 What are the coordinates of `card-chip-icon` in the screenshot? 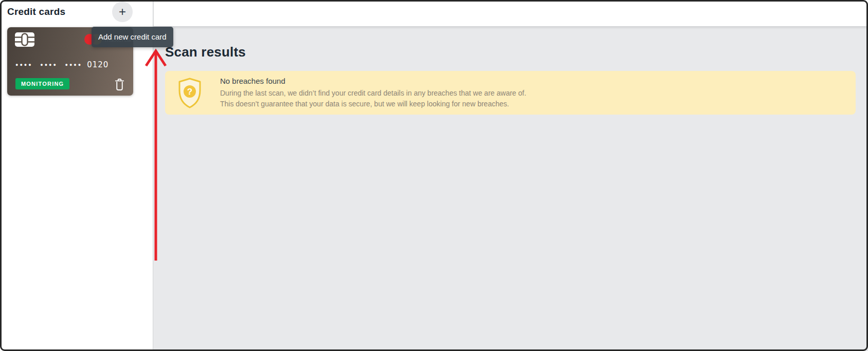 It's located at (25, 41).